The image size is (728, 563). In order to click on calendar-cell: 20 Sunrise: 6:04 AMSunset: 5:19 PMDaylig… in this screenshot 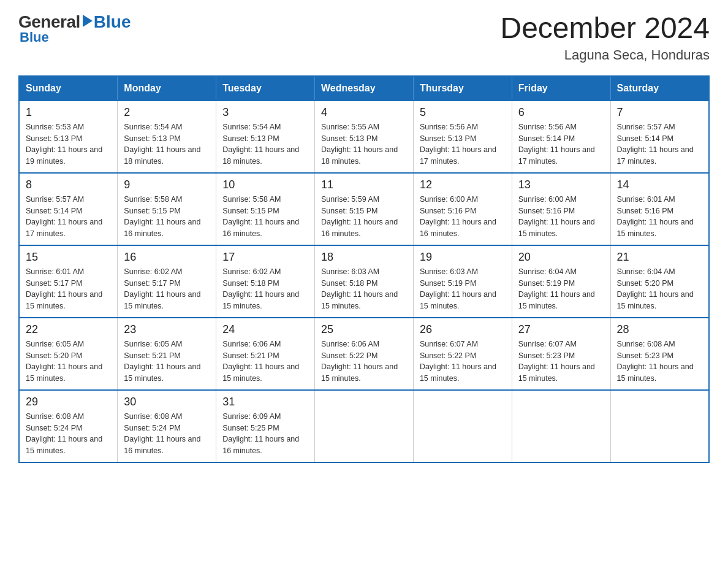, I will do `click(561, 282)`.